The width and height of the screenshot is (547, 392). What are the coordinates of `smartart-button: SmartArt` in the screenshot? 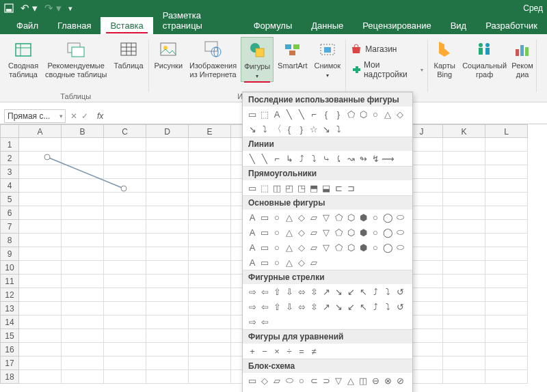 It's located at (293, 59).